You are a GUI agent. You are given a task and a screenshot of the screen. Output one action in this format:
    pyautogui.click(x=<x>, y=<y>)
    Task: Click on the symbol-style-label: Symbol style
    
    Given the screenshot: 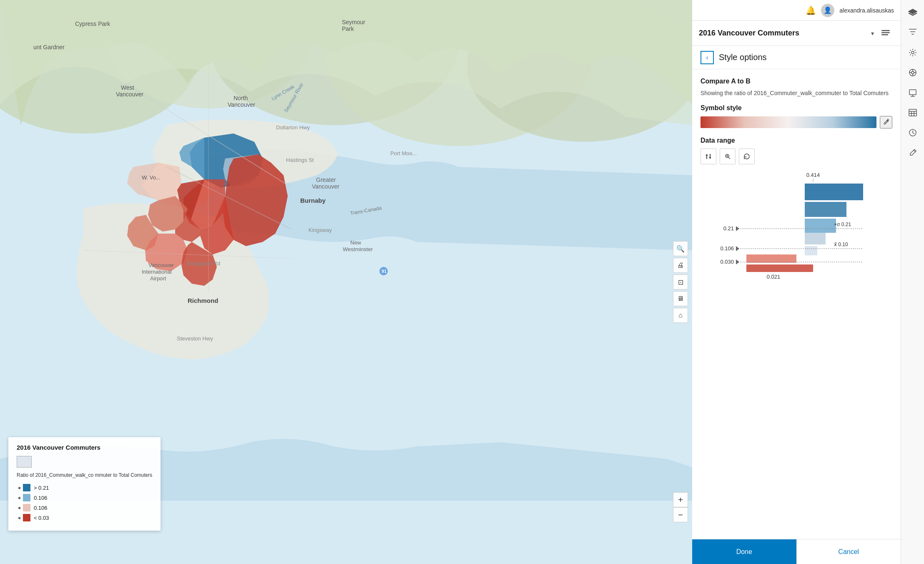 What is the action you would take?
    pyautogui.click(x=796, y=108)
    